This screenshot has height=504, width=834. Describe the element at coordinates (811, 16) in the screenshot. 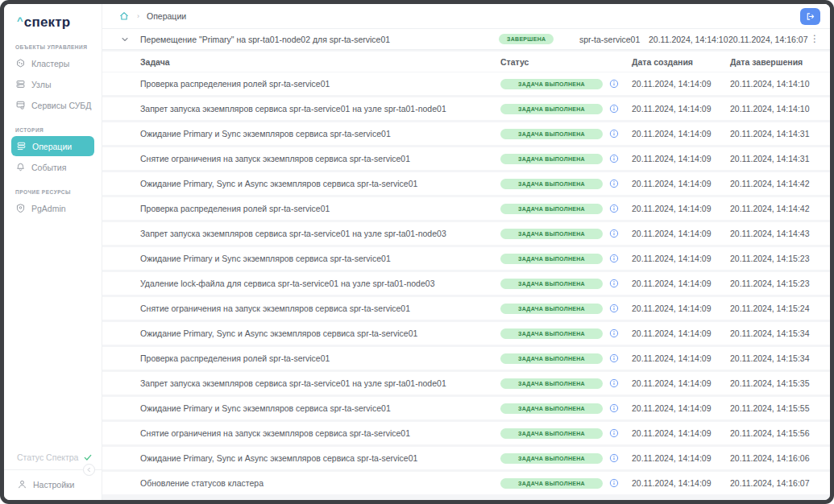

I see `logout-icon` at that location.